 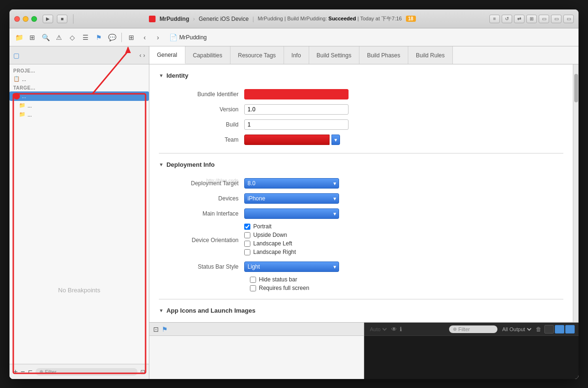 What do you see at coordinates (62, 19) in the screenshot?
I see `stop-button: ■` at bounding box center [62, 19].